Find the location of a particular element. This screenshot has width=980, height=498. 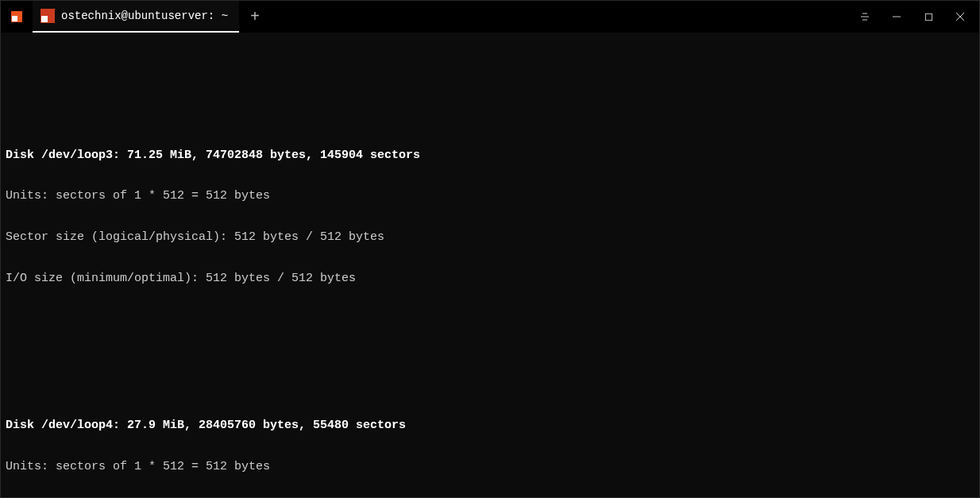

terminal-tab-icon is located at coordinates (48, 16).